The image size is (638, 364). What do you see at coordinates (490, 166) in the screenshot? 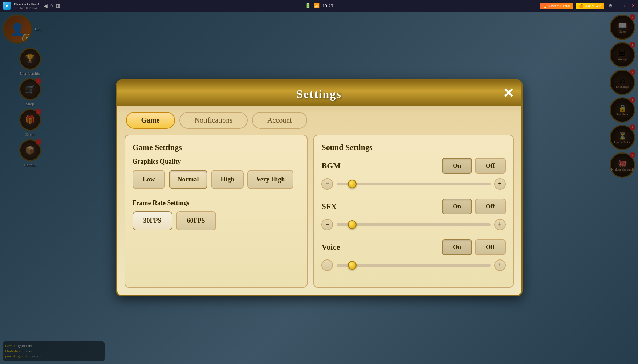
I see `bgm-off-button: Off` at bounding box center [490, 166].